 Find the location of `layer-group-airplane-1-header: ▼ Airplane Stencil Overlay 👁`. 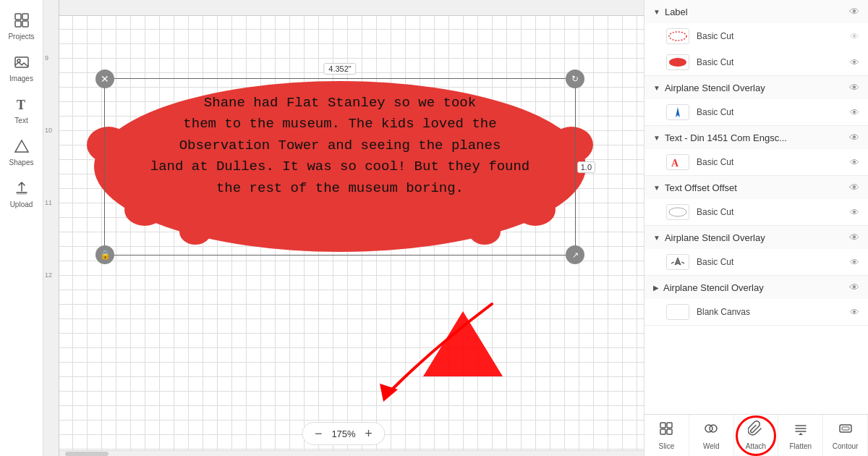

layer-group-airplane-1-header: ▼ Airplane Stencil Overlay 👁 is located at coordinates (757, 88).